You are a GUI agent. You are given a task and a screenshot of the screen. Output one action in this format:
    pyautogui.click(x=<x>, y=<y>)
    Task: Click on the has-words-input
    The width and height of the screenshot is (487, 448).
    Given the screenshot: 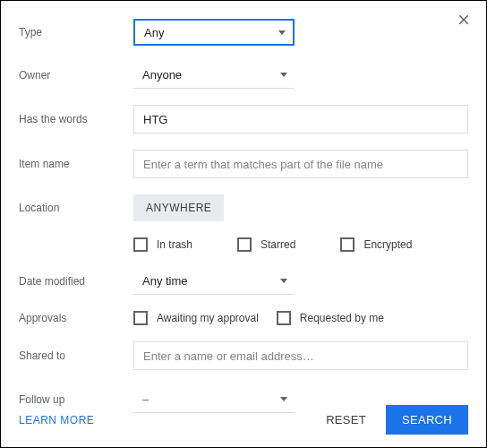 What is the action you would take?
    pyautogui.click(x=301, y=119)
    